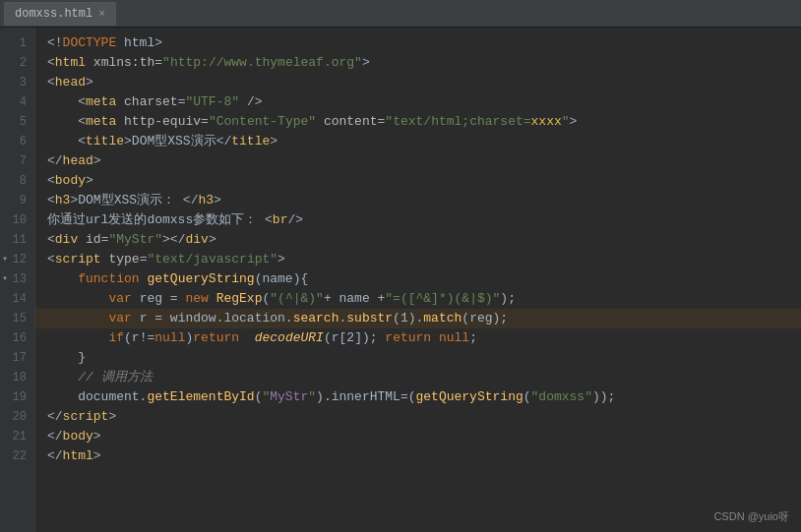 The width and height of the screenshot is (801, 532). Describe the element at coordinates (18, 338) in the screenshot. I see `line-number-16: 16` at that location.